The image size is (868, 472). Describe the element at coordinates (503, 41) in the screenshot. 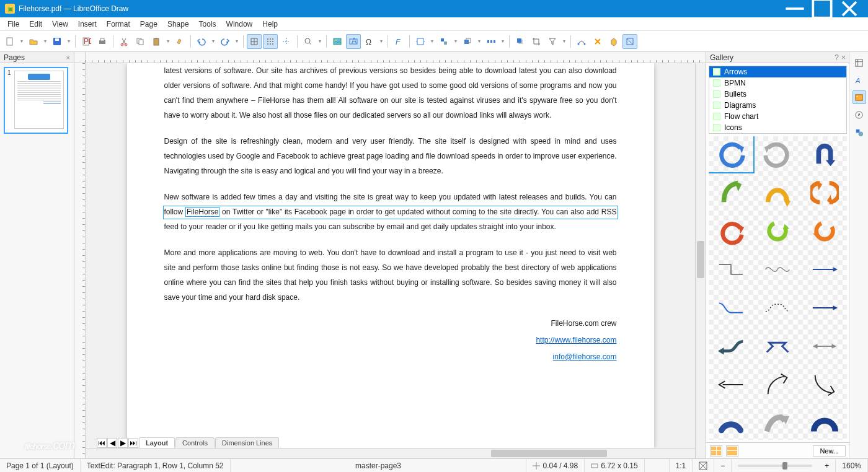

I see `distribute-dropdown: ▾` at that location.